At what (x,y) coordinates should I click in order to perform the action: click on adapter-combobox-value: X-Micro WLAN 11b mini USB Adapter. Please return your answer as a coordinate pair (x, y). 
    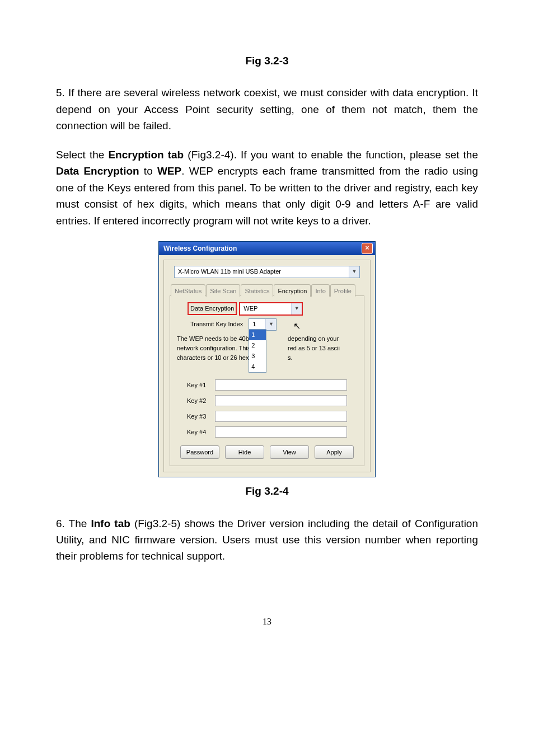
    Looking at the image, I should click on (262, 272).